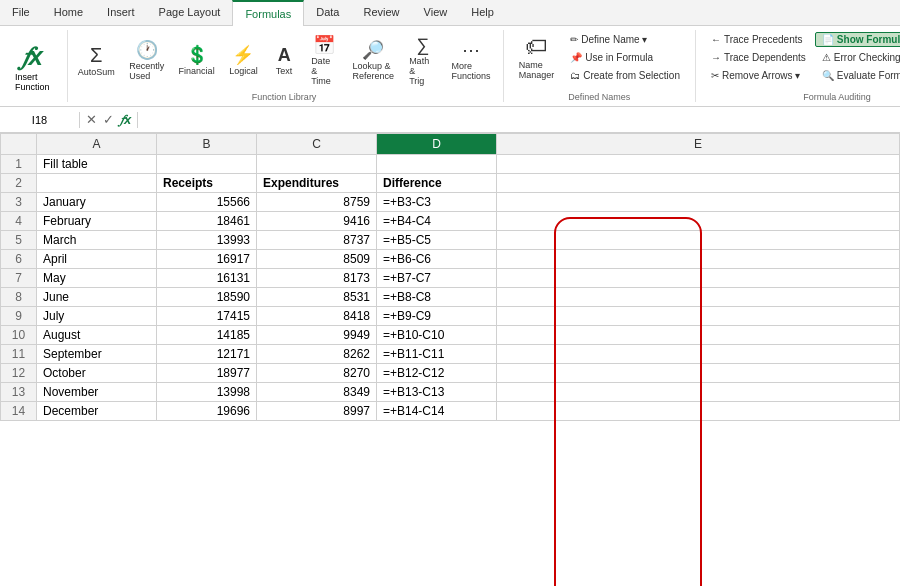 The image size is (900, 586). Describe the element at coordinates (437, 298) in the screenshot. I see `cell-d8: =+B8-C8` at that location.